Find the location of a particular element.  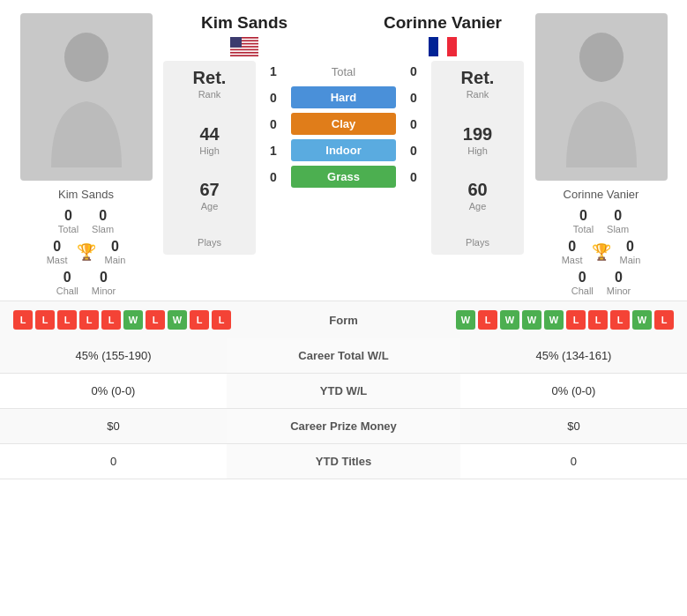

left-plays-label: Plays is located at coordinates (210, 242).